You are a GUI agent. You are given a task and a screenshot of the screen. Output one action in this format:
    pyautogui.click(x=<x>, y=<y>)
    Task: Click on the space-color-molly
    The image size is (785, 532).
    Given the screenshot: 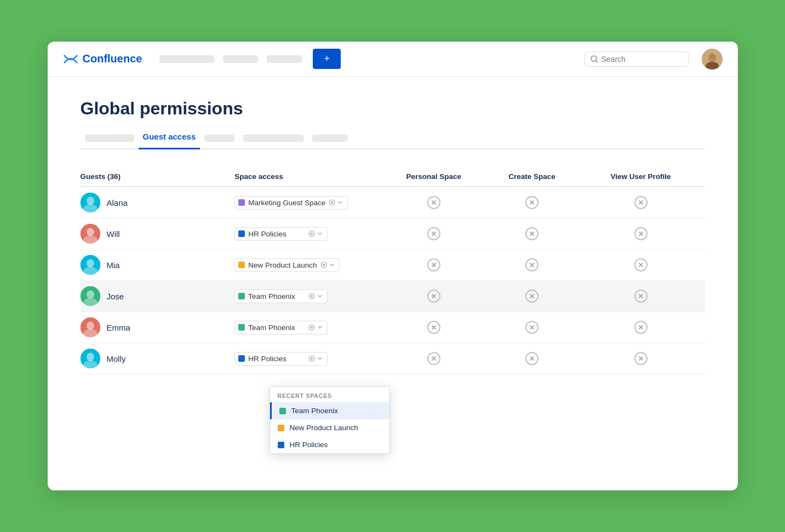 What is the action you would take?
    pyautogui.click(x=242, y=358)
    